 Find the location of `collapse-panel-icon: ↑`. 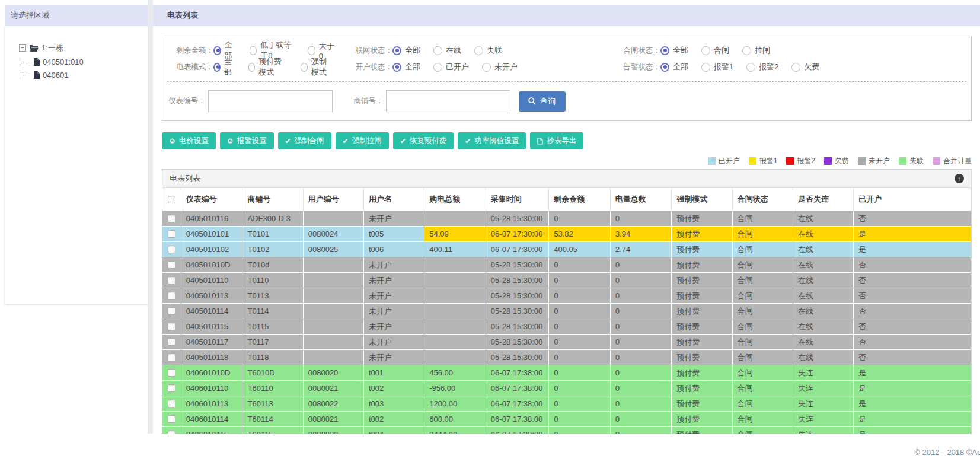

collapse-panel-icon: ↑ is located at coordinates (959, 179).